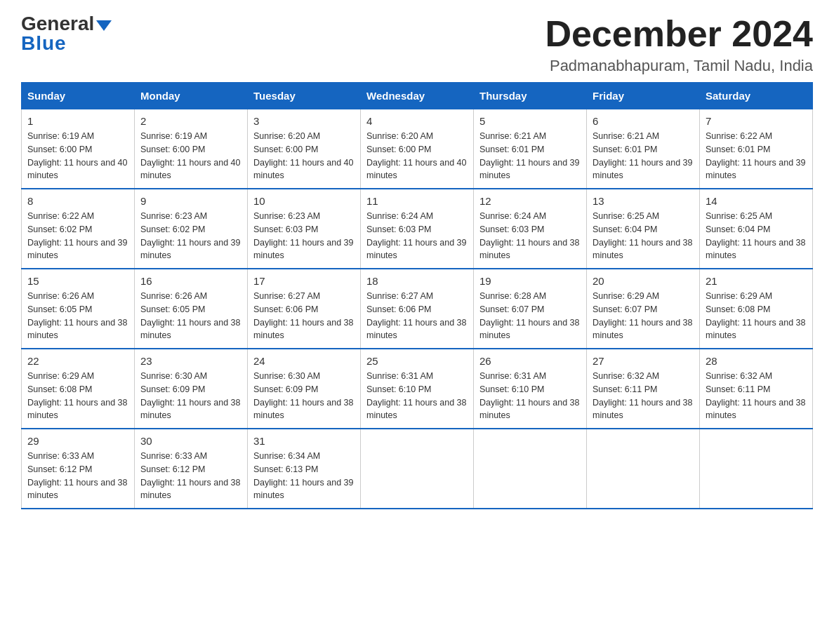 The width and height of the screenshot is (834, 644). Describe the element at coordinates (756, 361) in the screenshot. I see `day-number: 28` at that location.